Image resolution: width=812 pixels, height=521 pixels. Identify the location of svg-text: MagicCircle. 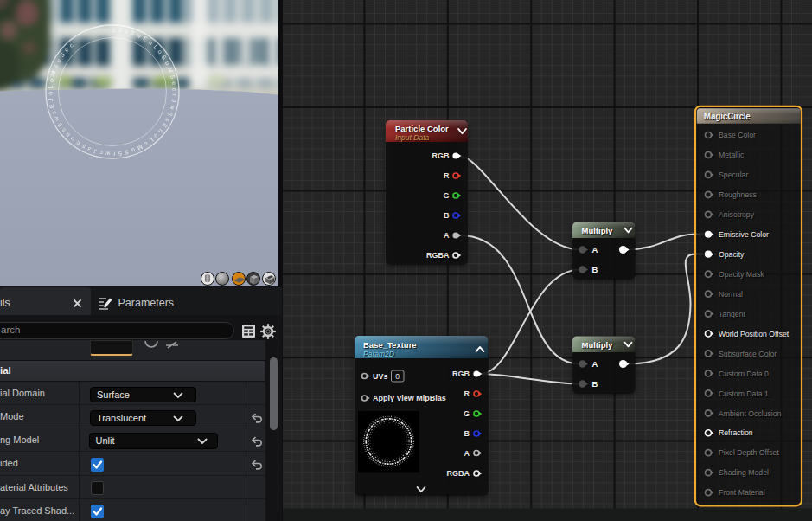
(728, 116).